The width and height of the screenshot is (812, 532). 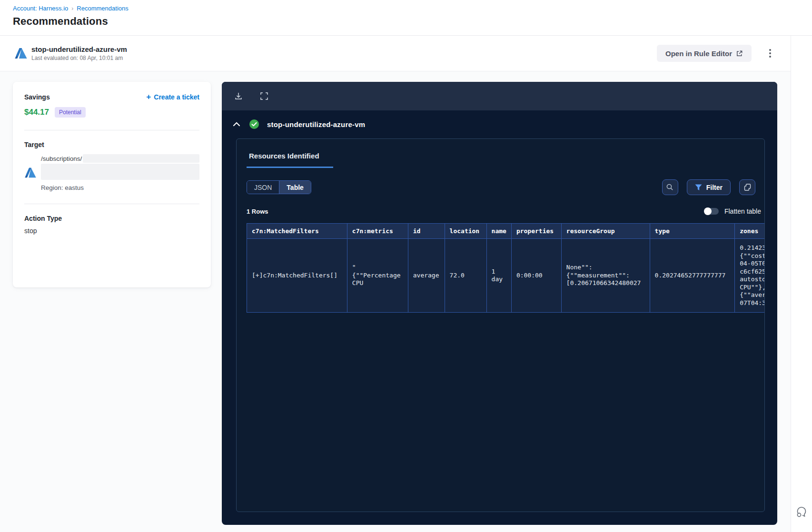 I want to click on chevron-up-icon, so click(x=237, y=124).